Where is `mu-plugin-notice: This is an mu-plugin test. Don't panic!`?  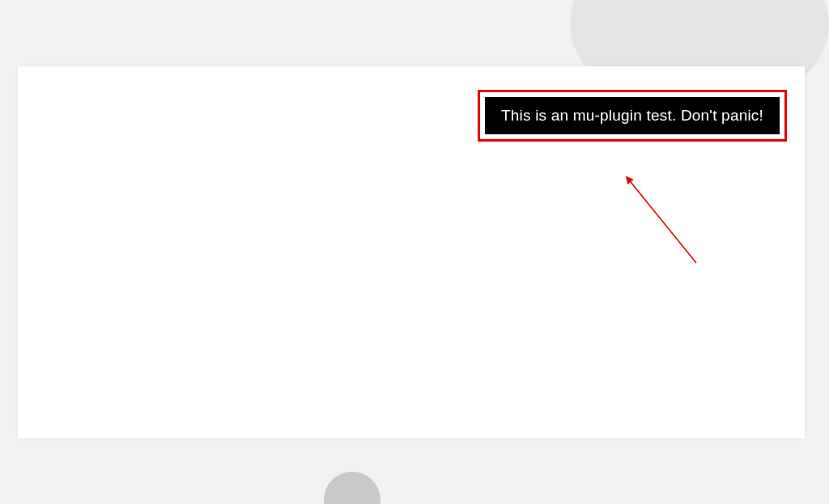 mu-plugin-notice: This is an mu-plugin test. Don't panic! is located at coordinates (632, 116).